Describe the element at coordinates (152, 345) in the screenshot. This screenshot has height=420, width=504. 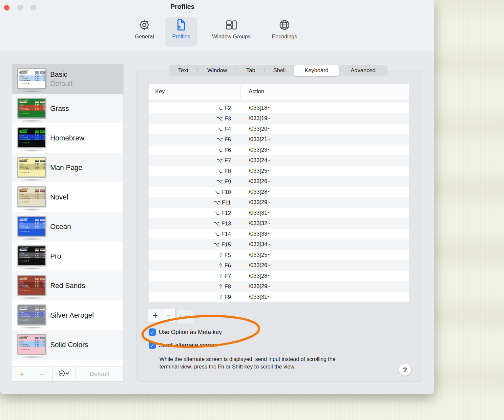
I see `scroll-alternate-screen-checkbox` at that location.